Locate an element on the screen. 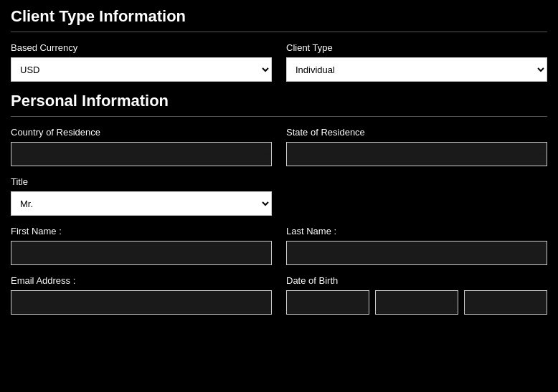 This screenshot has width=558, height=392. country-state-row: Country of Residence State of Residence is located at coordinates (279, 146).